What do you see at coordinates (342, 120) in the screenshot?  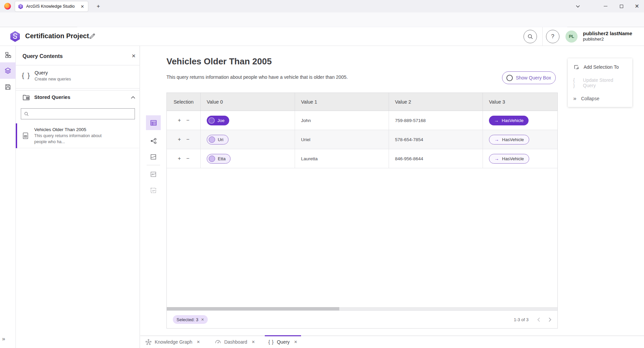 I see `cell-name: John` at bounding box center [342, 120].